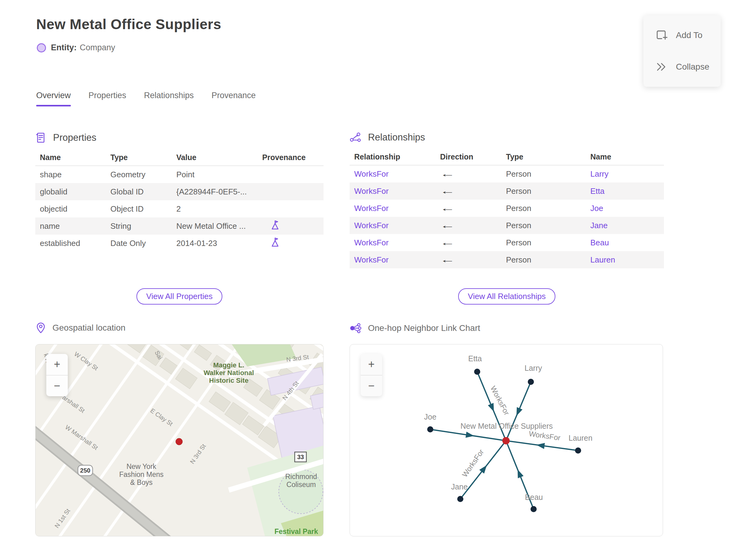 The height and width of the screenshot is (560, 736). Describe the element at coordinates (682, 51) in the screenshot. I see `action-card: Add To Collapse` at that location.